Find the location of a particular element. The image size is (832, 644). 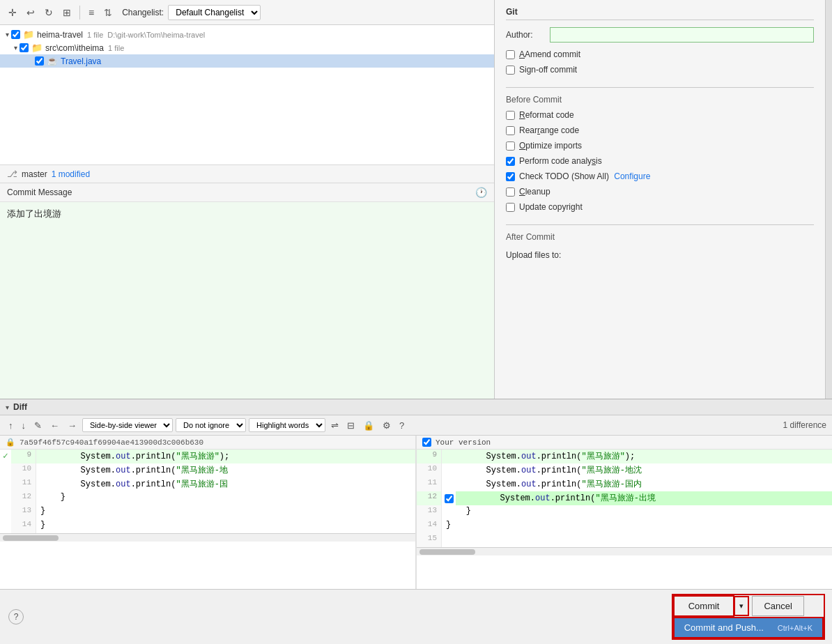

optimize-imports-label: Optimize imports is located at coordinates (550, 146).